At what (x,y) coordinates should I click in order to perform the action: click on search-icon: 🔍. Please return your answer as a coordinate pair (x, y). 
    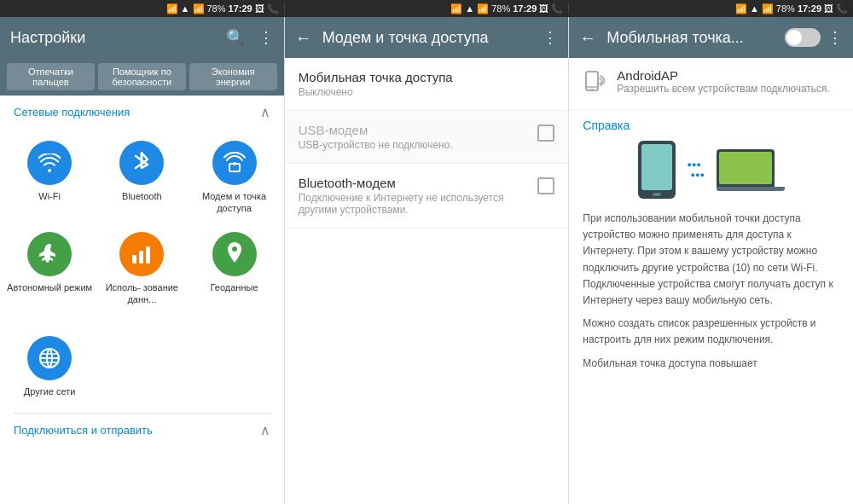
    Looking at the image, I should click on (235, 38).